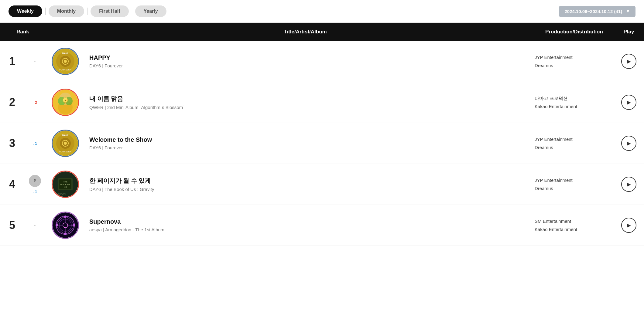 The height and width of the screenshot is (333, 644). I want to click on tab-yearly: Yearly, so click(151, 11).